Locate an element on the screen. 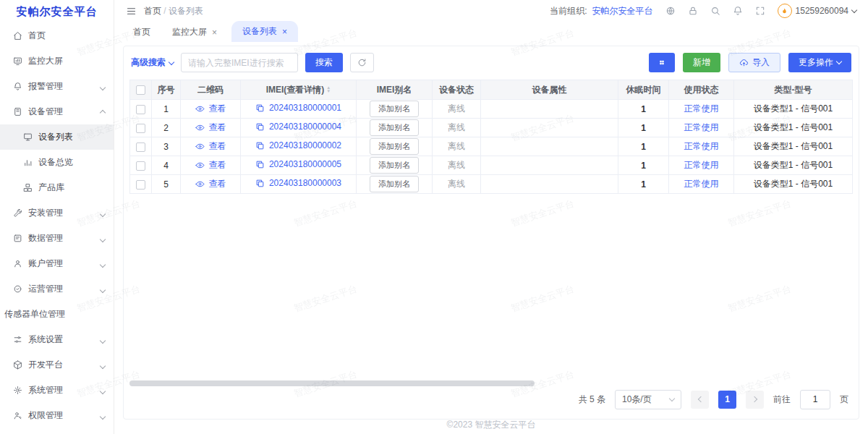 This screenshot has width=868, height=434. column-settings-button is located at coordinates (662, 62).